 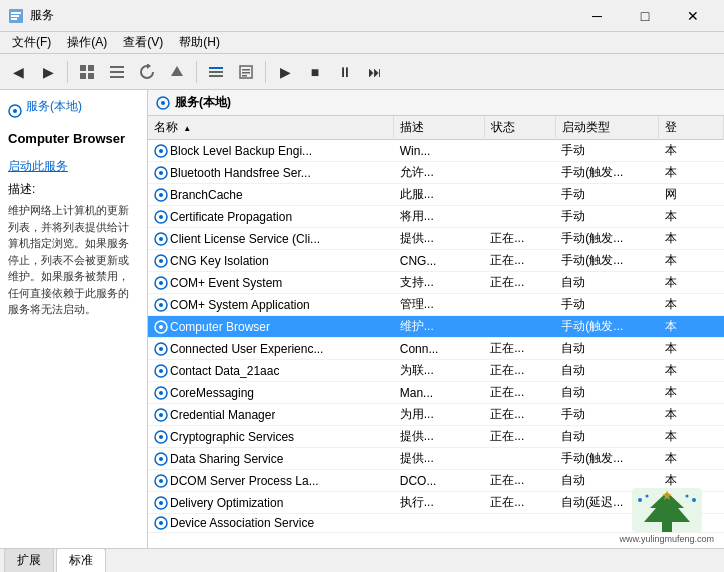 I want to click on table-row: Client License Service (Cli... 提供...正在..…, so click(x=436, y=239).